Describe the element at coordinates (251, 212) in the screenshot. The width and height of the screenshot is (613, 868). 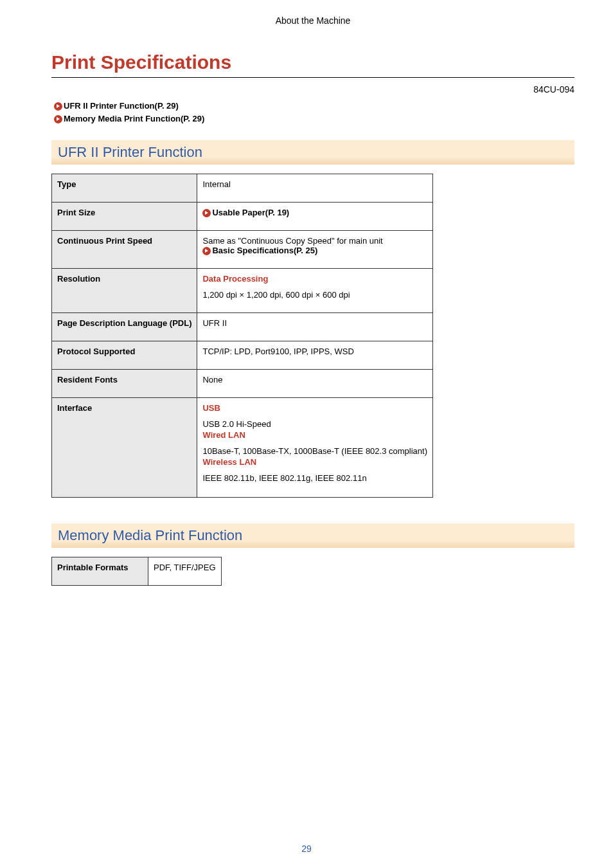
I see `link-text: Usable Paper(P. 19)` at that location.